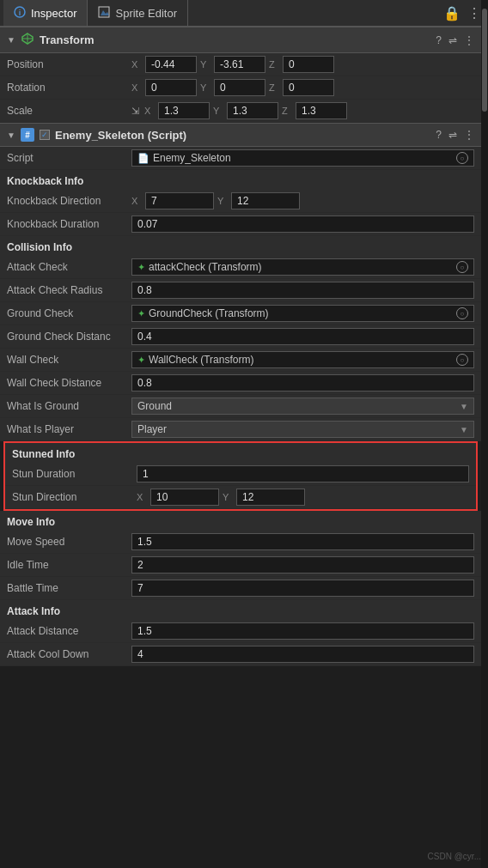 This screenshot has width=488, height=868. I want to click on stun-duration-input, so click(302, 474).